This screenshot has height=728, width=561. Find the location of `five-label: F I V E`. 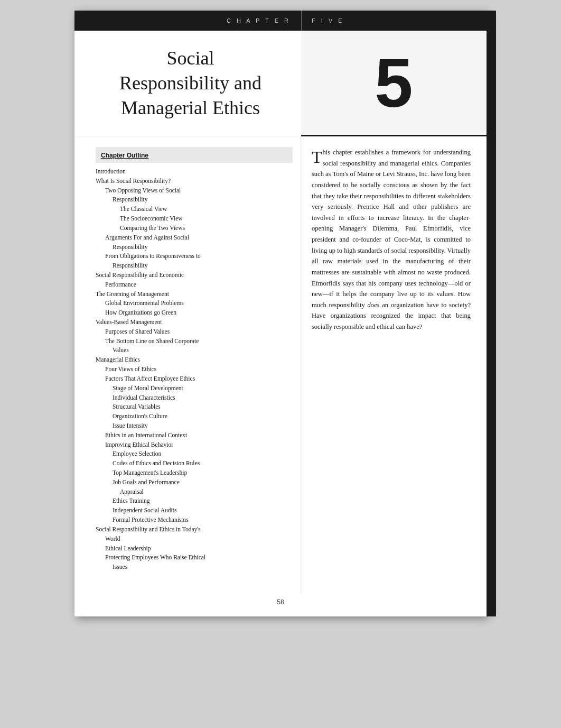

five-label: F I V E is located at coordinates (328, 21).